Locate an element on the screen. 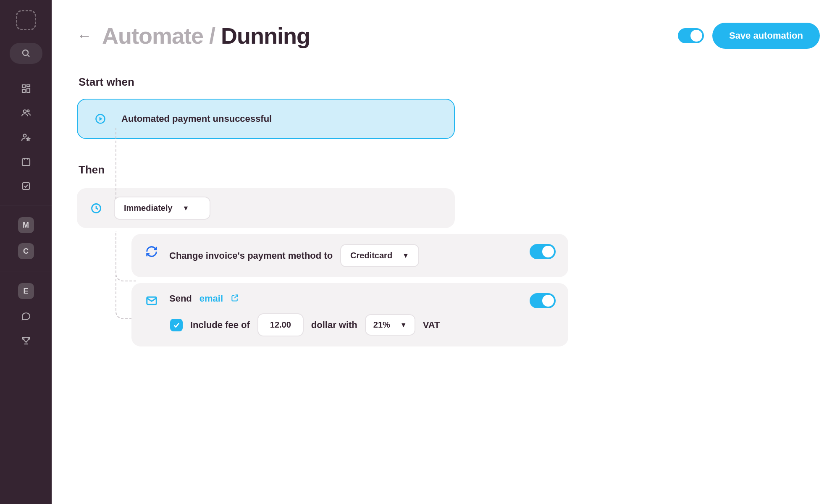 This screenshot has height=504, width=840. timing-step: Immediately ▼ is located at coordinates (266, 208).